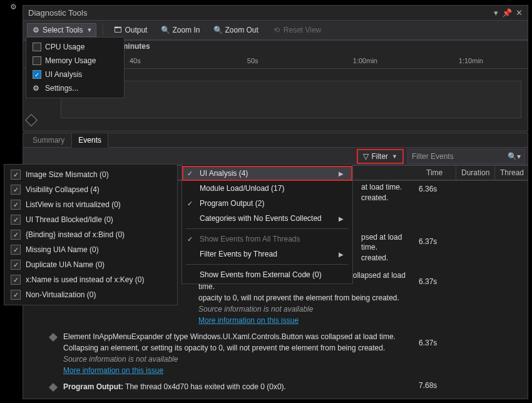  What do you see at coordinates (471, 61) in the screenshot?
I see `timeline-tick: 1:10min` at bounding box center [471, 61].